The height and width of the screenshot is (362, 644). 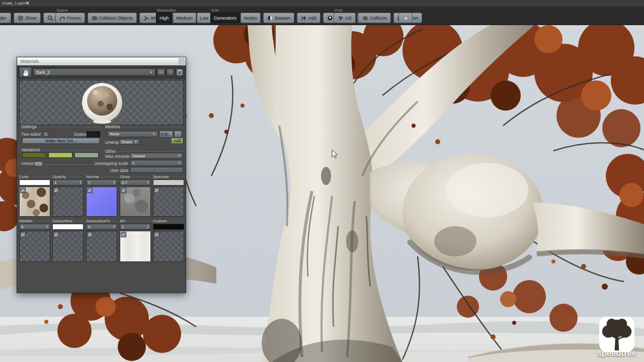 What do you see at coordinates (23, 190) in the screenshot?
I see `color-enabled-checkbox: ✓` at bounding box center [23, 190].